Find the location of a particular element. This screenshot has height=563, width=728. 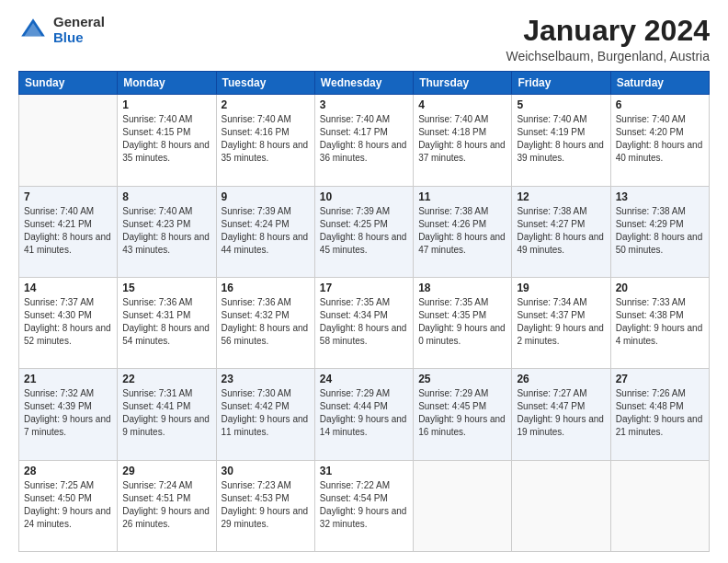

day-number: 3 is located at coordinates (364, 105).